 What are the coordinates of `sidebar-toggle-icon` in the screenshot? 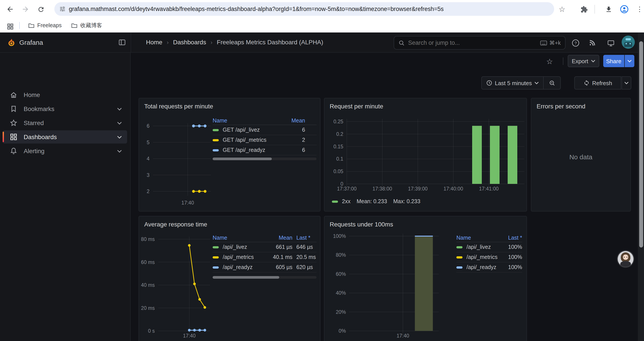 It's located at (122, 42).